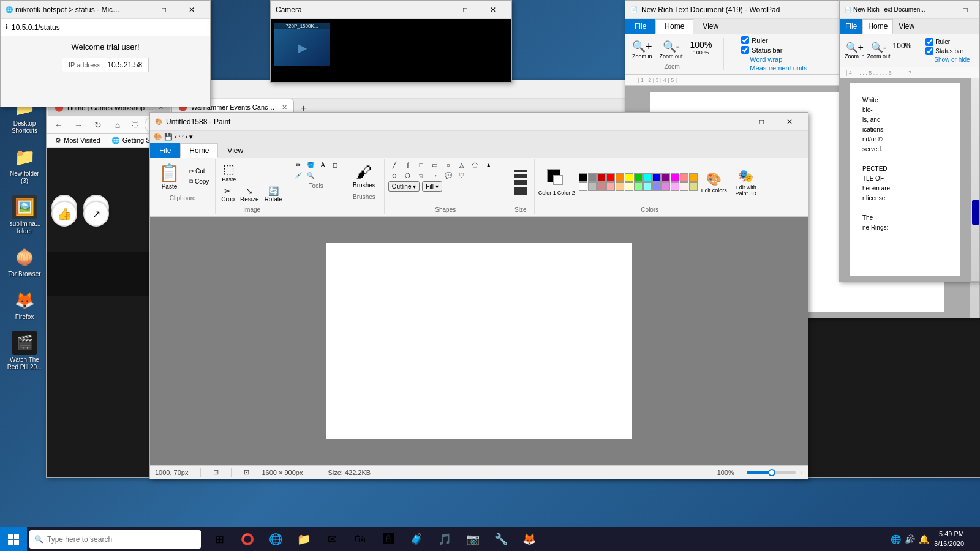  I want to click on fill-button: Fill ▾, so click(432, 186).